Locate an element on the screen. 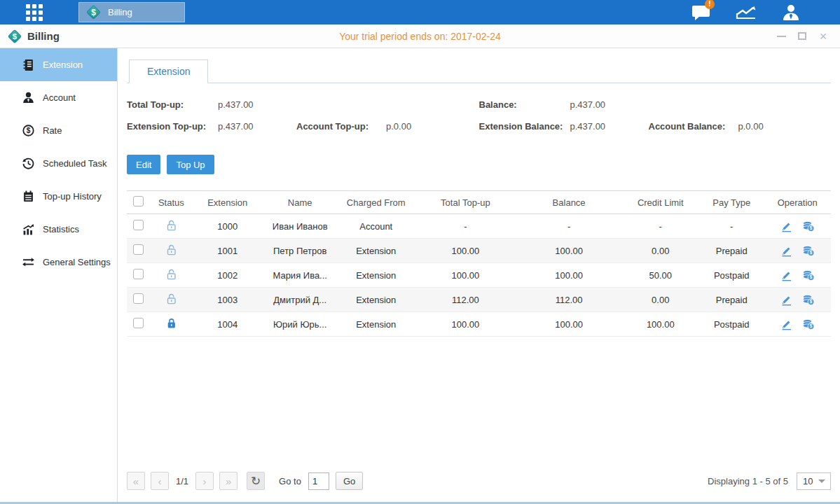 The width and height of the screenshot is (840, 504). maximize-button is located at coordinates (802, 36).